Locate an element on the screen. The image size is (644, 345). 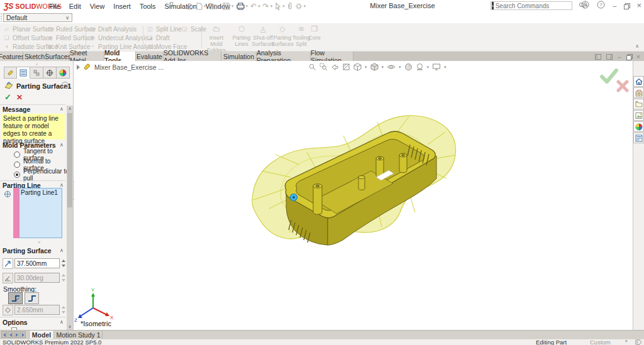
home-icon is located at coordinates (190, 6).